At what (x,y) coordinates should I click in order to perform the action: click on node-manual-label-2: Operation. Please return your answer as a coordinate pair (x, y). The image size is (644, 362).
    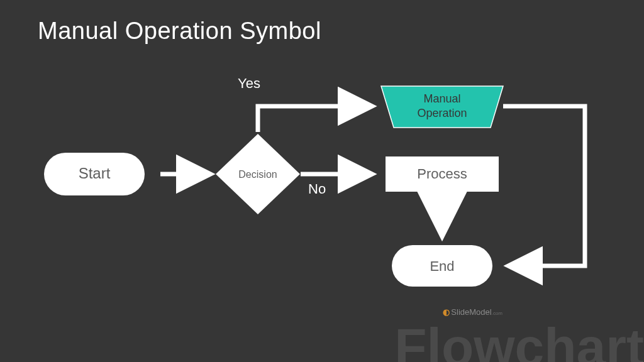
    Looking at the image, I should click on (441, 113).